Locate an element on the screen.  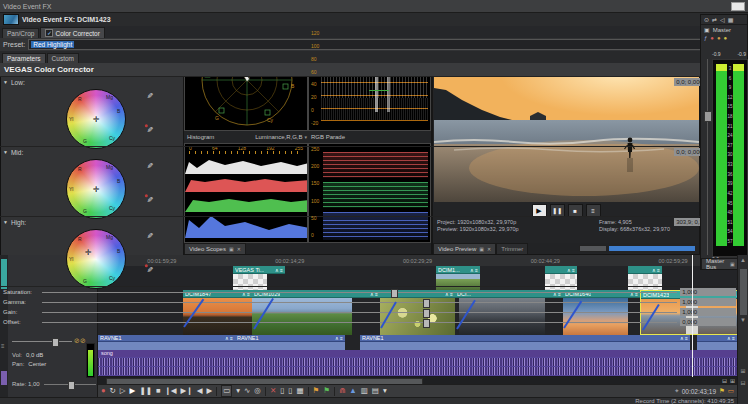
region-icon: ⚑ is located at coordinates (326, 391).